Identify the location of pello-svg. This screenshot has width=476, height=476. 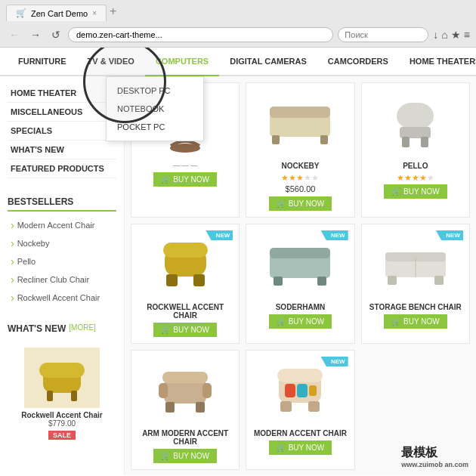
(416, 124).